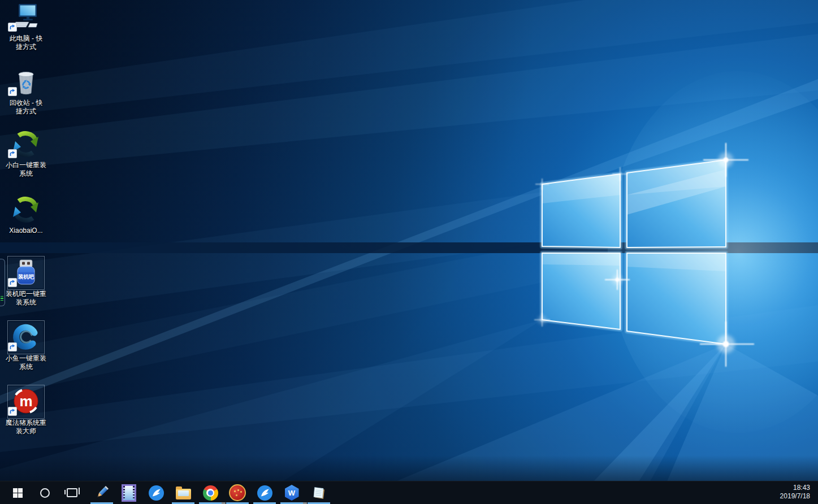 The width and height of the screenshot is (818, 504). Describe the element at coordinates (26, 92) in the screenshot. I see `desktop-icon-recycle-bin: 回收站 - 快 捷方式` at that location.